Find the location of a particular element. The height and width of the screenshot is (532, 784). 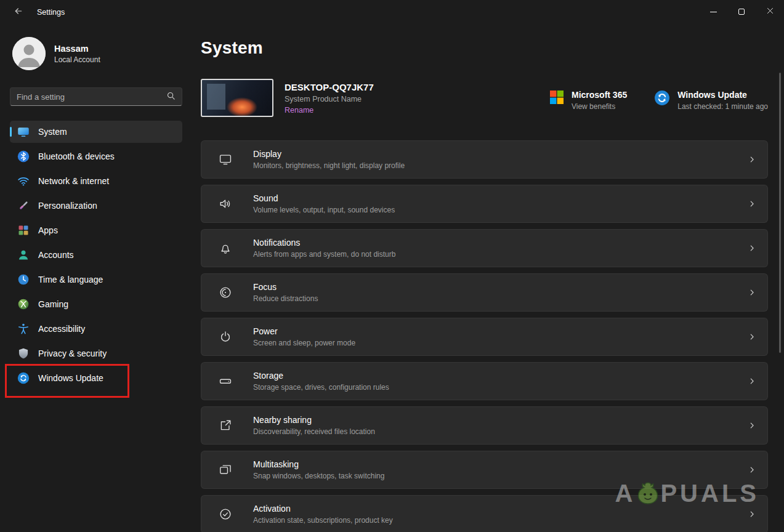

device-header: DESKTOP-QQ7JK77 System Product Name Rena… is located at coordinates (484, 98).